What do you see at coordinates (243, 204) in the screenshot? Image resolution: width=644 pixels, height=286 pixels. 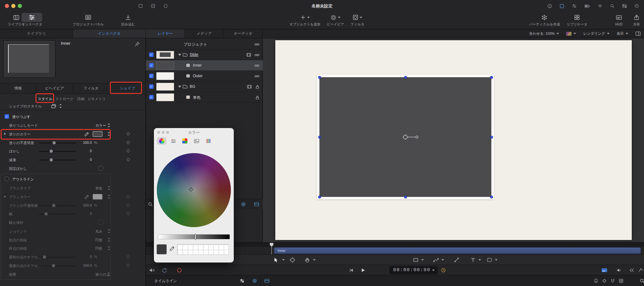 I see `gear-icon` at bounding box center [243, 204].